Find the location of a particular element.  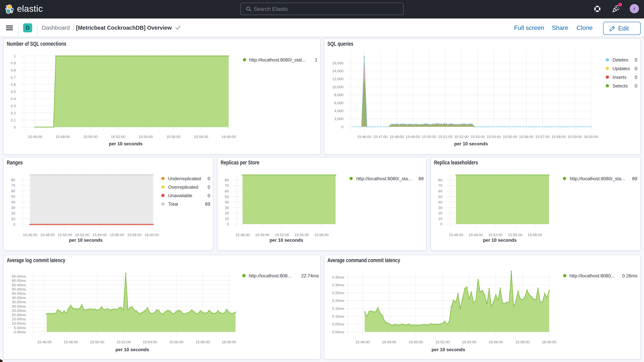

svg-text: 14,000 is located at coordinates (338, 71).